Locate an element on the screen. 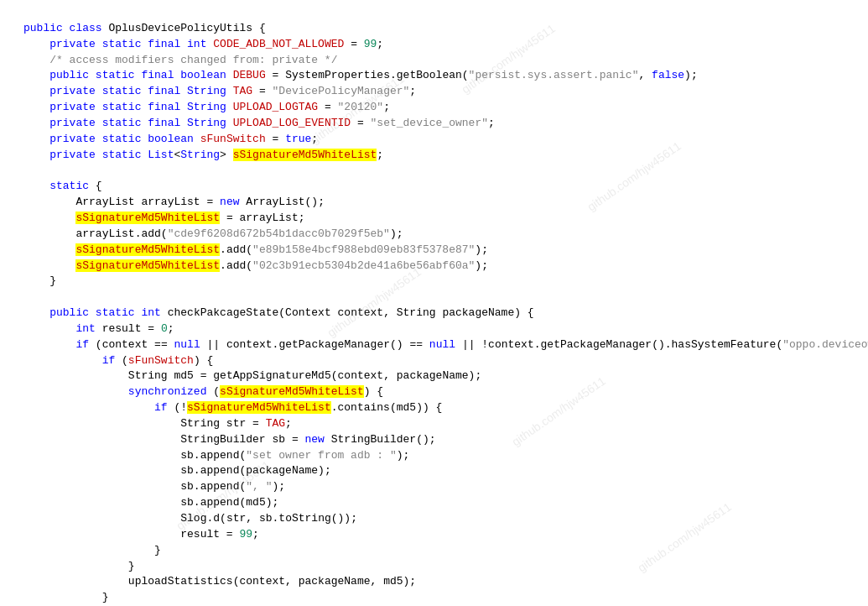  code-line-15: arrayList.add("cde9f6208d672b54b1dacc0b7… is located at coordinates (434, 235).